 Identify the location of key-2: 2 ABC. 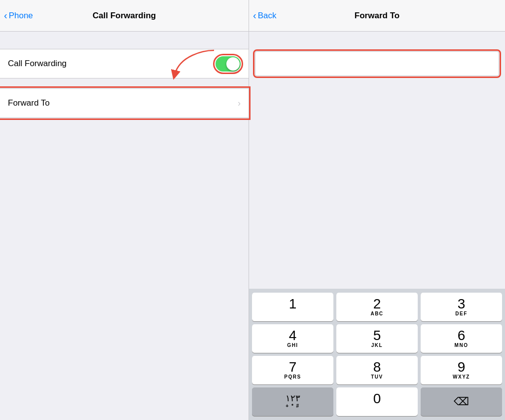
(377, 307).